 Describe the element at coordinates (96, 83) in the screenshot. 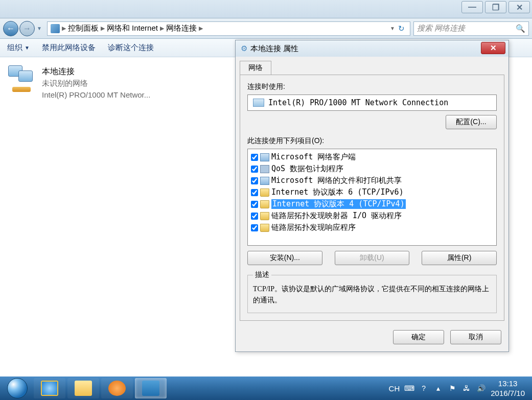

I see `connection-text: 本地连接 未识别的网络 Intel(R) PRO/1000 MT Networ.…` at that location.